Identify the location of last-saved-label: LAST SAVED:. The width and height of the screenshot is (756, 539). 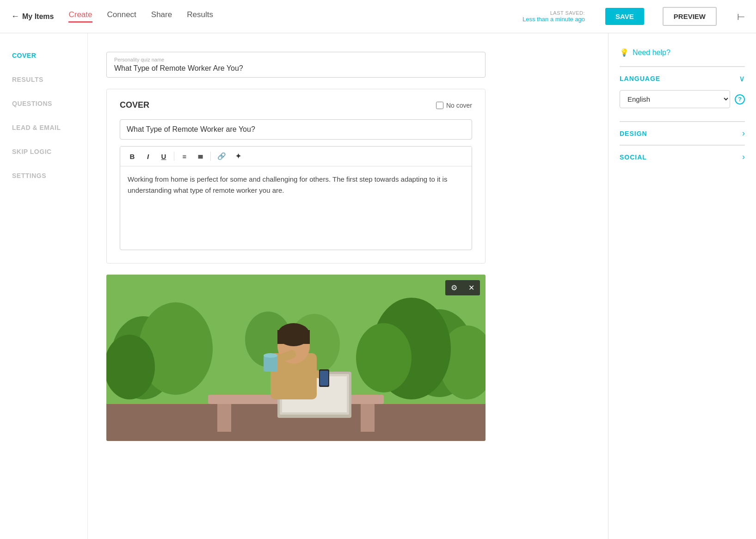
(554, 13).